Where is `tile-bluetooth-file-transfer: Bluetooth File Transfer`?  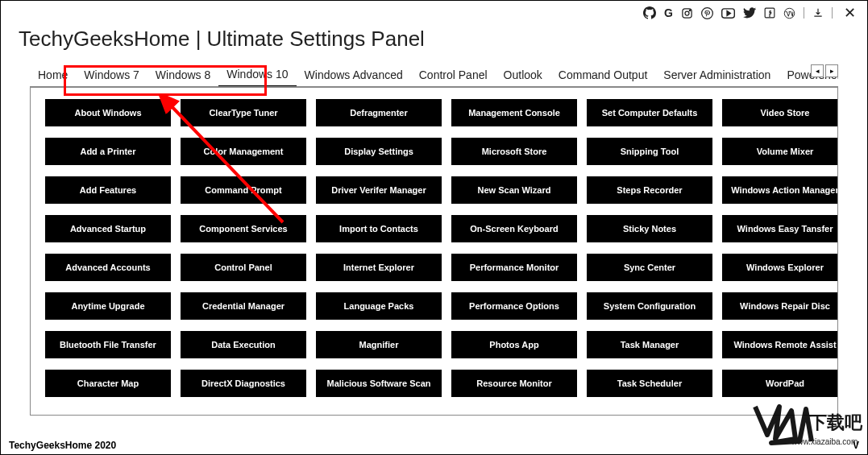
tile-bluetooth-file-transfer: Bluetooth File Transfer is located at coordinates (108, 345).